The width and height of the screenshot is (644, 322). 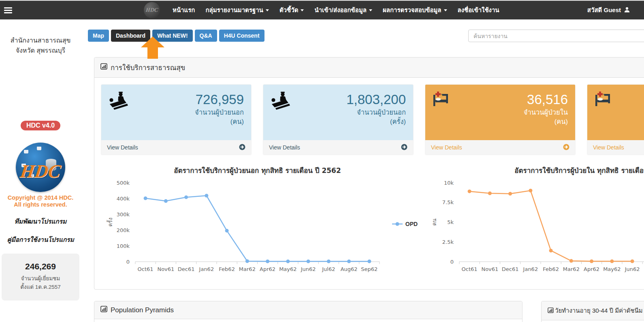 What do you see at coordinates (308, 269) in the screenshot?
I see `svg-text: Jun62` at bounding box center [308, 269].